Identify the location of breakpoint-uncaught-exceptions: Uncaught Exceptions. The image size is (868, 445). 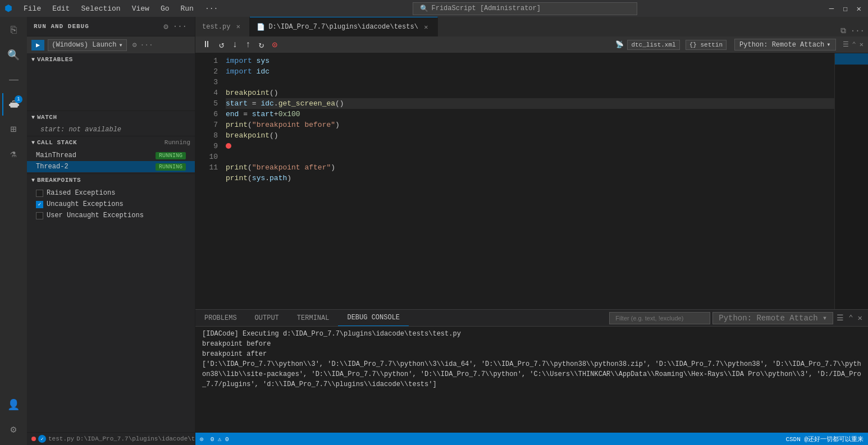
(111, 204).